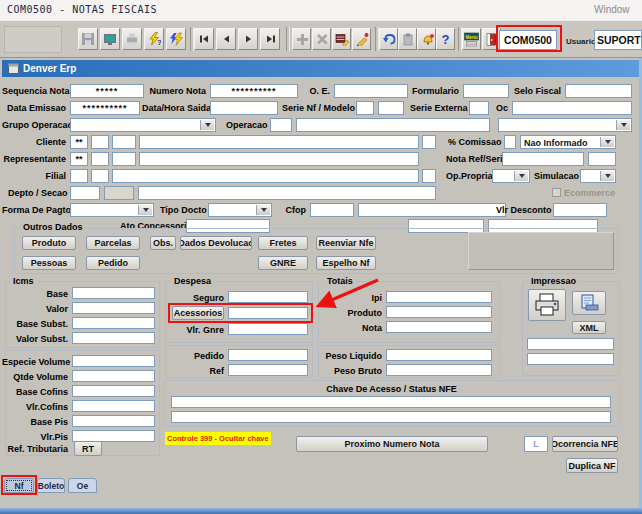 The height and width of the screenshot is (514, 642). What do you see at coordinates (283, 263) in the screenshot?
I see `gnre-button: GNRE` at bounding box center [283, 263].